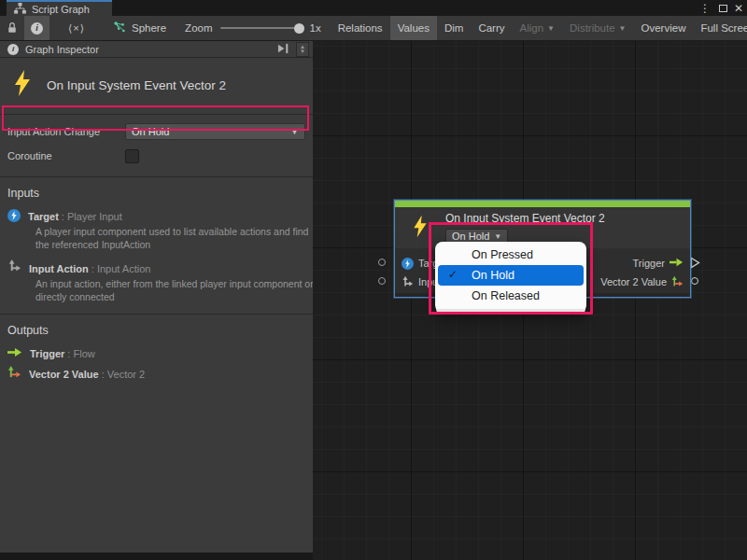  I want to click on node-port-trigger: Trigger, so click(658, 263).